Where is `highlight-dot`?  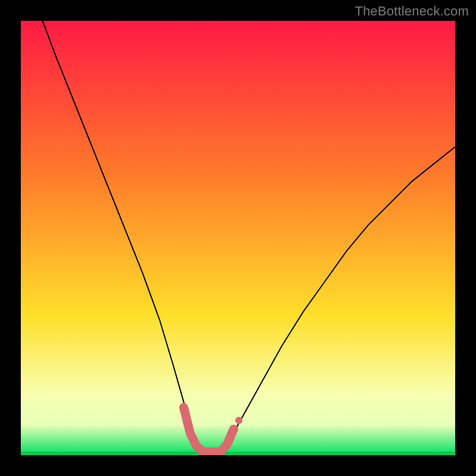
highlight-dot is located at coordinates (239, 421).